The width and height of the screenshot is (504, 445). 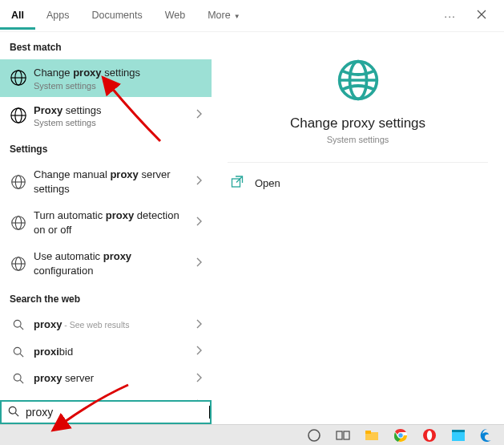 I want to click on search-box, so click(x=106, y=412).